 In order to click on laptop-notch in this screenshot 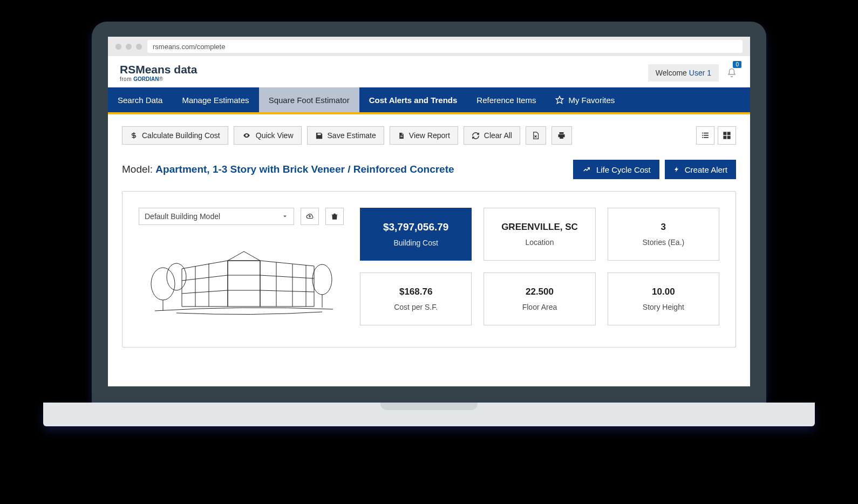, I will do `click(429, 406)`.